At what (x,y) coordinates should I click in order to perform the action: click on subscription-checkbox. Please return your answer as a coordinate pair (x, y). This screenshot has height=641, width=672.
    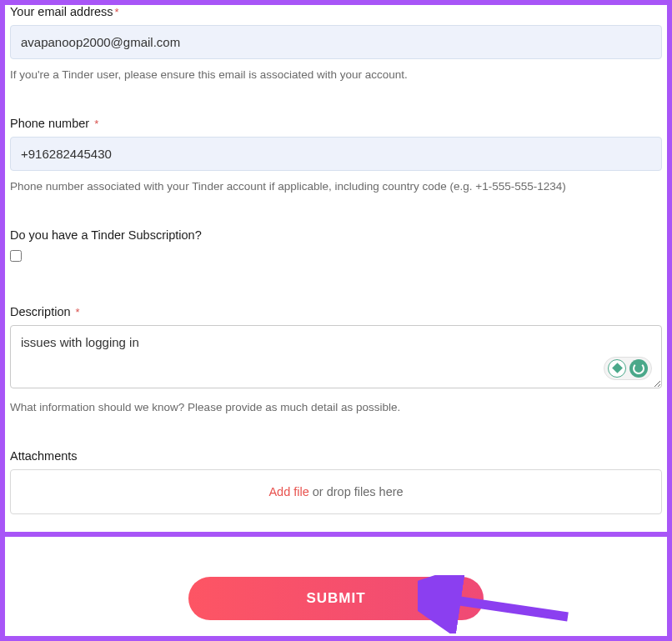
    Looking at the image, I should click on (16, 256).